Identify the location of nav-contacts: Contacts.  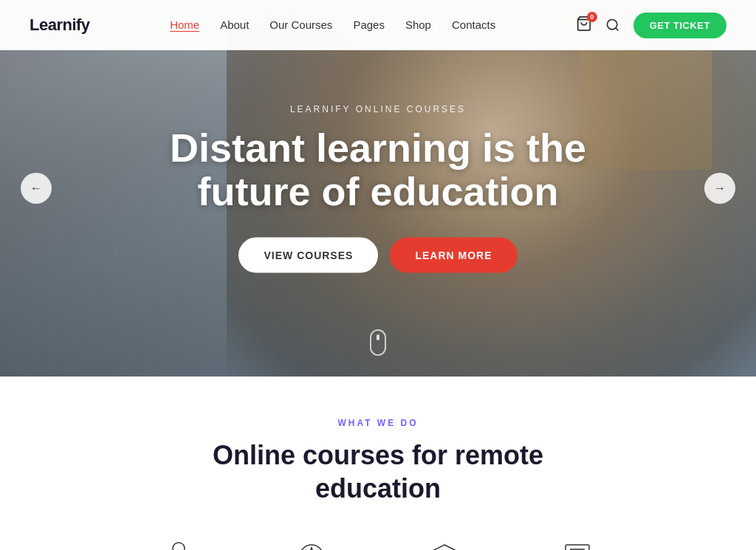
(474, 25).